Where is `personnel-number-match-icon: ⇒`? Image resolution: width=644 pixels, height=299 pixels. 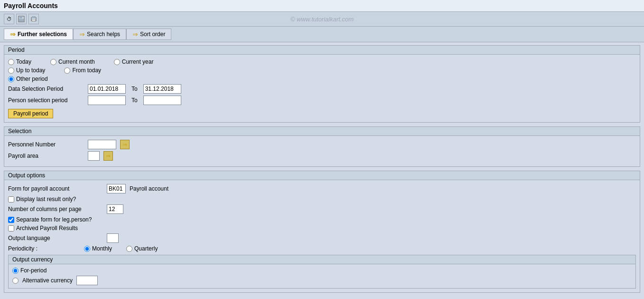 personnel-number-match-icon: ⇒ is located at coordinates (125, 145).